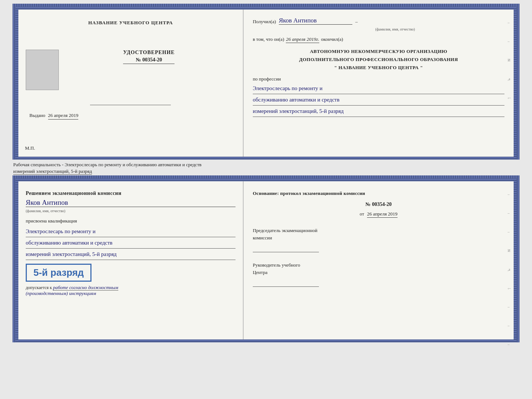  I want to click on rukovoditel-label2: Центра, so click(378, 272).